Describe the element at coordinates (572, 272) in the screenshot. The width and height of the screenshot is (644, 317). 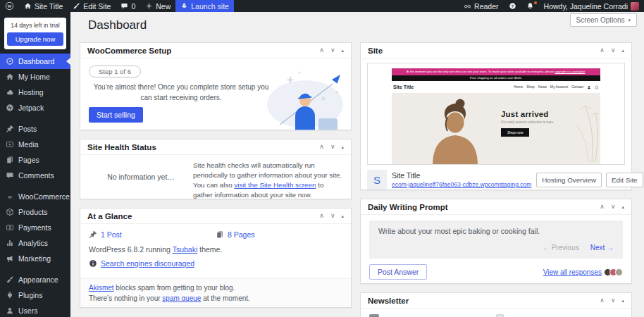
I see `view-all-responses-link: View all responses` at that location.